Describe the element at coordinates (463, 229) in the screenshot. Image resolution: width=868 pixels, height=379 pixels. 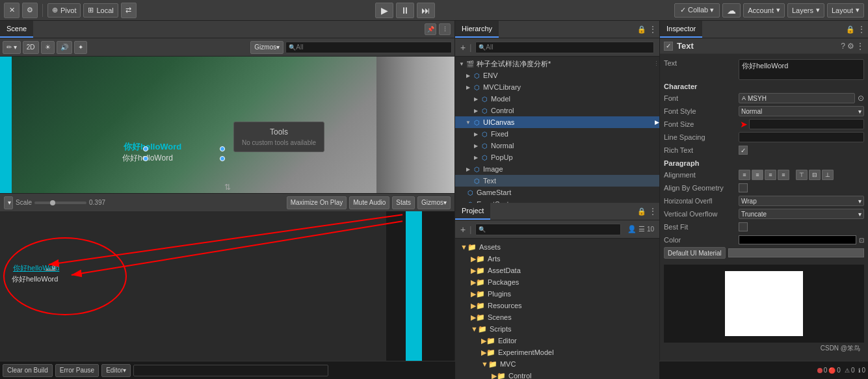
I see `project-add-icon: +` at that location.